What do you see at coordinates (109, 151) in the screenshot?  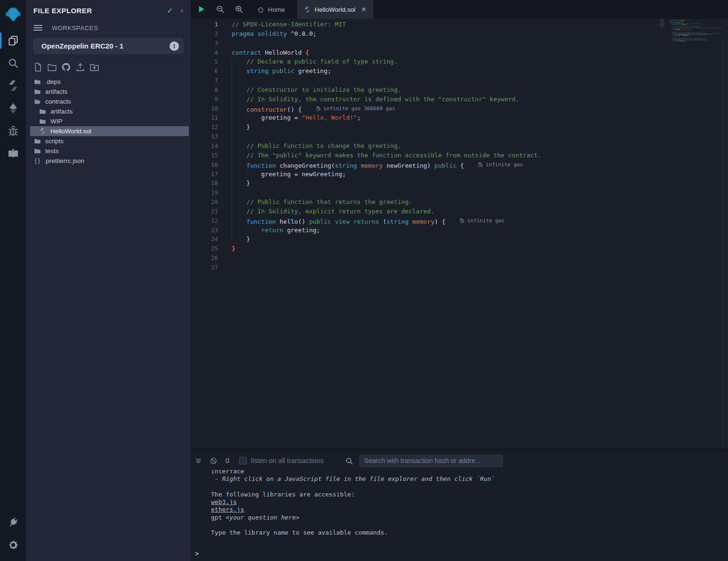 I see `tree-item-tests: tests` at bounding box center [109, 151].